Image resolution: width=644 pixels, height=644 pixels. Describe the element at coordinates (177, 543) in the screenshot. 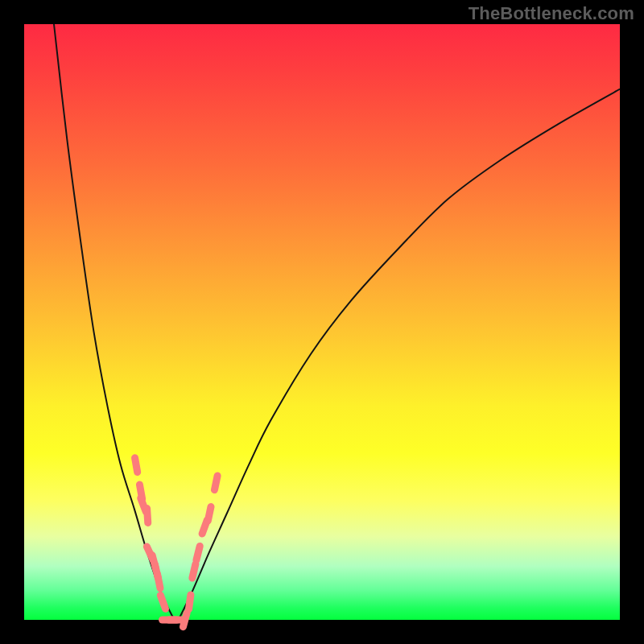

I see `marker-group` at that location.